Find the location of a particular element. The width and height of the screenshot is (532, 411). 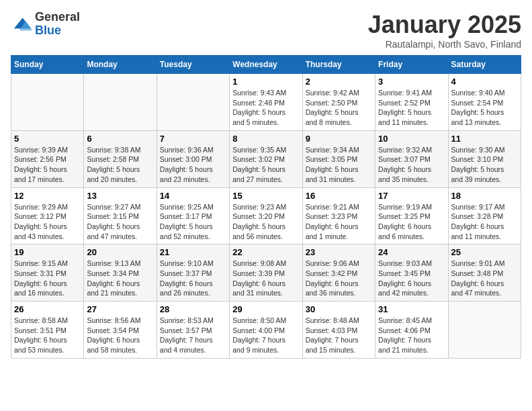

cell-content: Sunrise: 9:27 AM Sunset: 3:15 PM Dayligh… is located at coordinates (120, 222).